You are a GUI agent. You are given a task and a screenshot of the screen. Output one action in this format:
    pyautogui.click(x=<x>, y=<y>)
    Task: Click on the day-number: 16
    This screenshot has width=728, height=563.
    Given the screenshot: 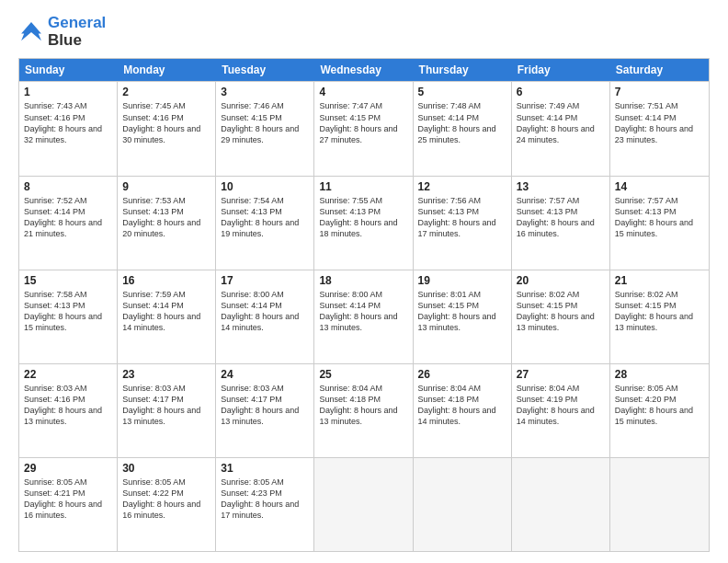 What is the action you would take?
    pyautogui.click(x=166, y=281)
    